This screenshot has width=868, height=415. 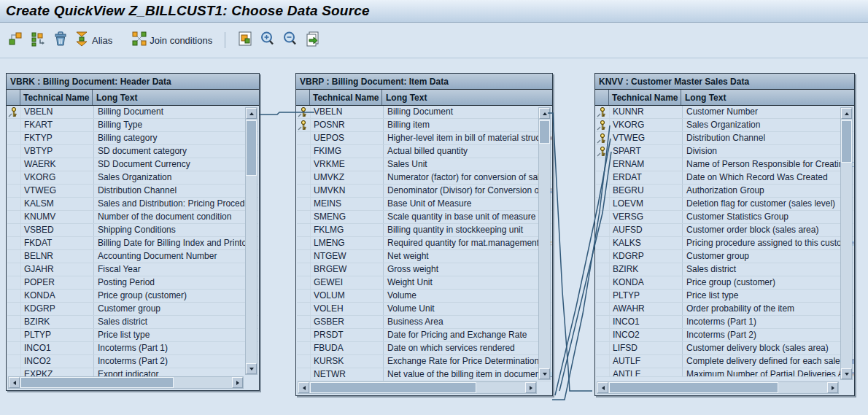 What do you see at coordinates (425, 125) in the screenshot?
I see `table-row: POSNRBilling item` at bounding box center [425, 125].